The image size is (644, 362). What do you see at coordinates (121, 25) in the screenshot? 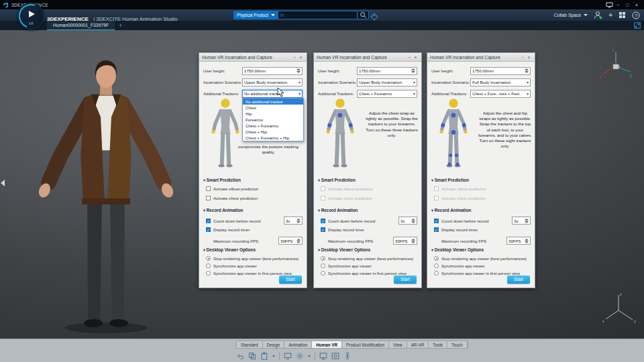
I see `new-tab-button: +` at bounding box center [121, 25].